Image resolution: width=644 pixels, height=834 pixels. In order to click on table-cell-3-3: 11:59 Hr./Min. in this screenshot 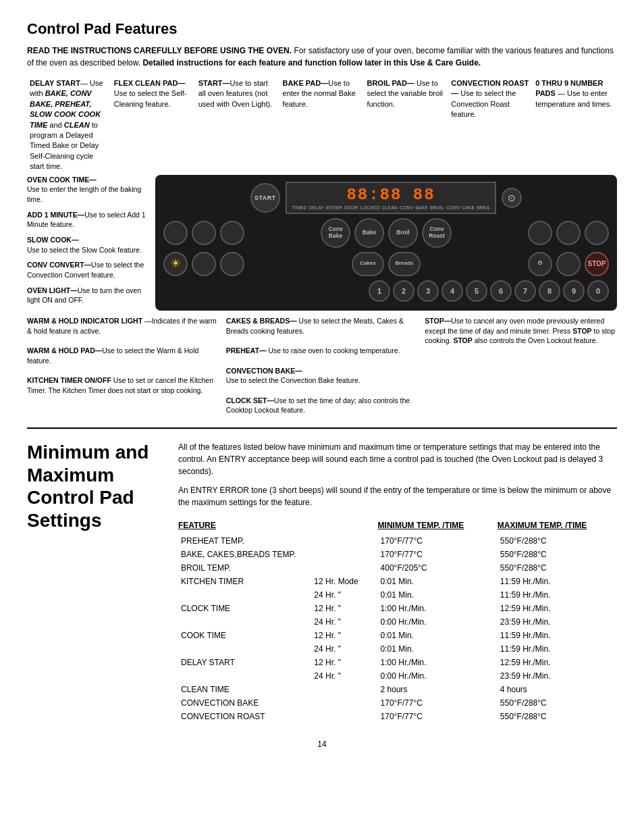, I will do `click(558, 581)`.